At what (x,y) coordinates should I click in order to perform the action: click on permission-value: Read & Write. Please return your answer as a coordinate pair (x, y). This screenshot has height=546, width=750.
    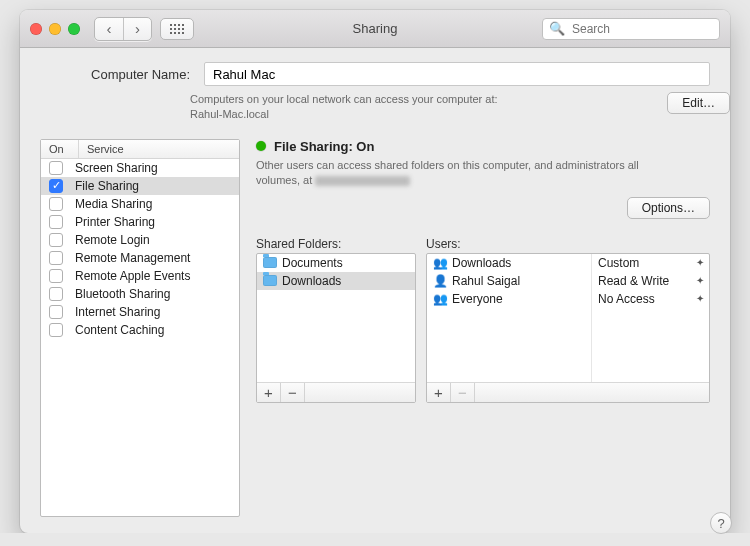
    Looking at the image, I should click on (634, 281).